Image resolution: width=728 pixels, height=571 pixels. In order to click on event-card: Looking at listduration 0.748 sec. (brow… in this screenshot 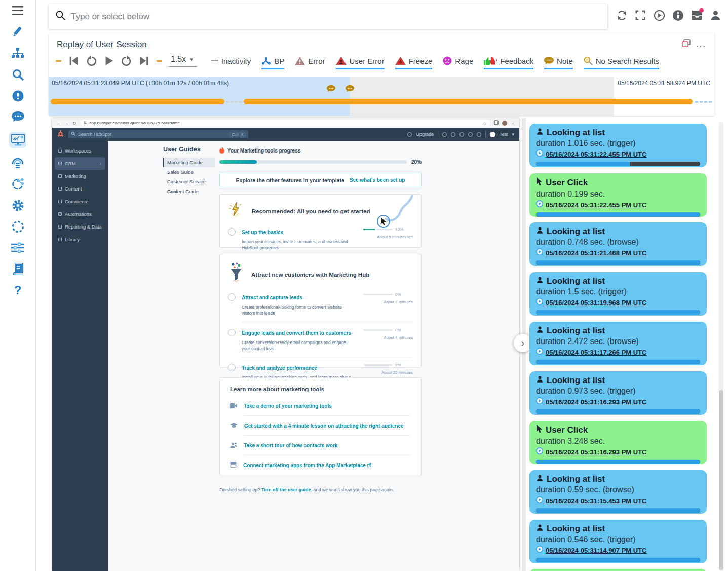, I will do `click(618, 244)`.